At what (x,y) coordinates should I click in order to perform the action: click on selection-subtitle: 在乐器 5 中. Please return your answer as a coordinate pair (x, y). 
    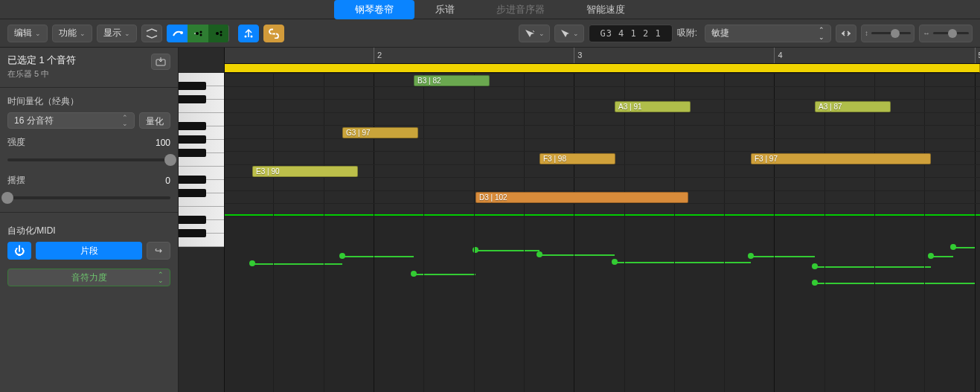
    Looking at the image, I should click on (42, 74).